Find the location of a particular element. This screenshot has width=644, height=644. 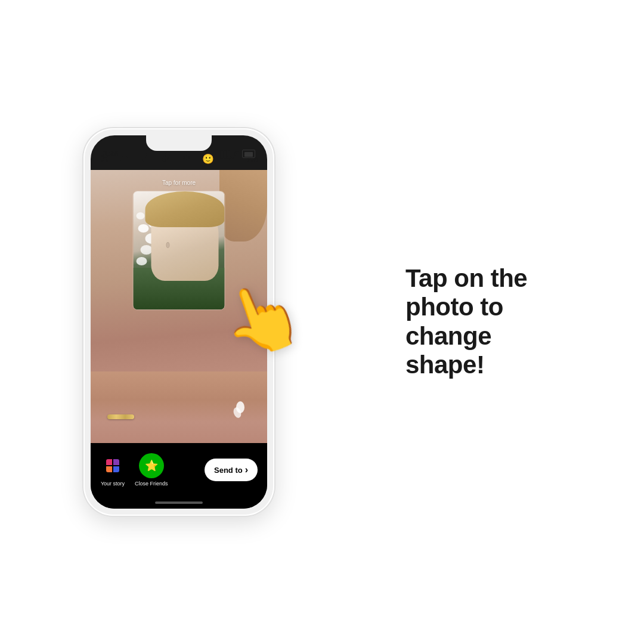

bottom-bar: Your story ⭐ Close Friends Send to › is located at coordinates (179, 470).